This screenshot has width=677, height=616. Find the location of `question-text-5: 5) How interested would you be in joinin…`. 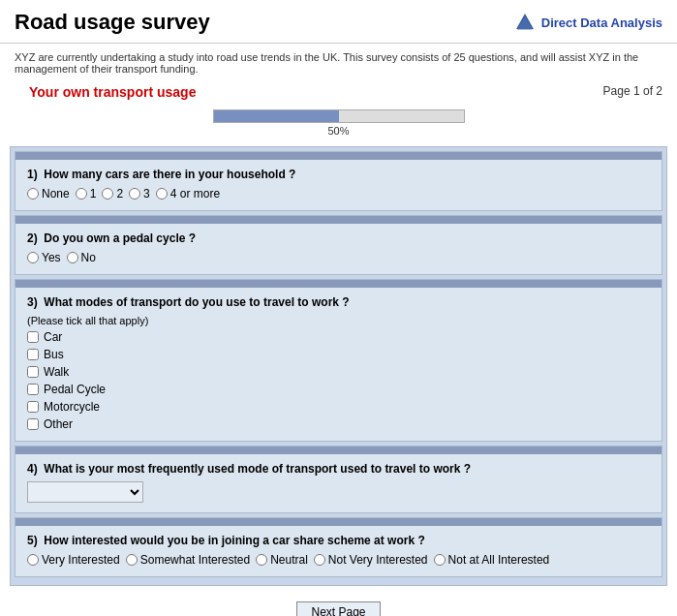

question-text-5: 5) How interested would you be in joinin… is located at coordinates (339, 540).